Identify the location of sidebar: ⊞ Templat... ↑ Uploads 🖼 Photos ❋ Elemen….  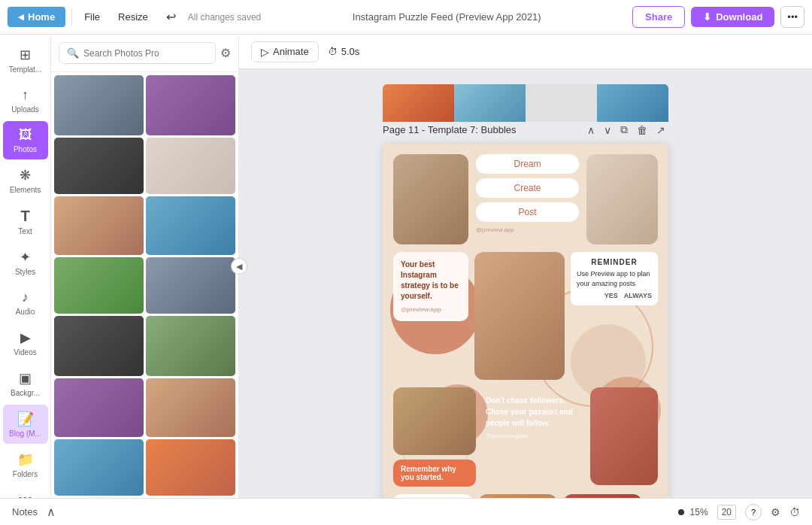
(26, 266).